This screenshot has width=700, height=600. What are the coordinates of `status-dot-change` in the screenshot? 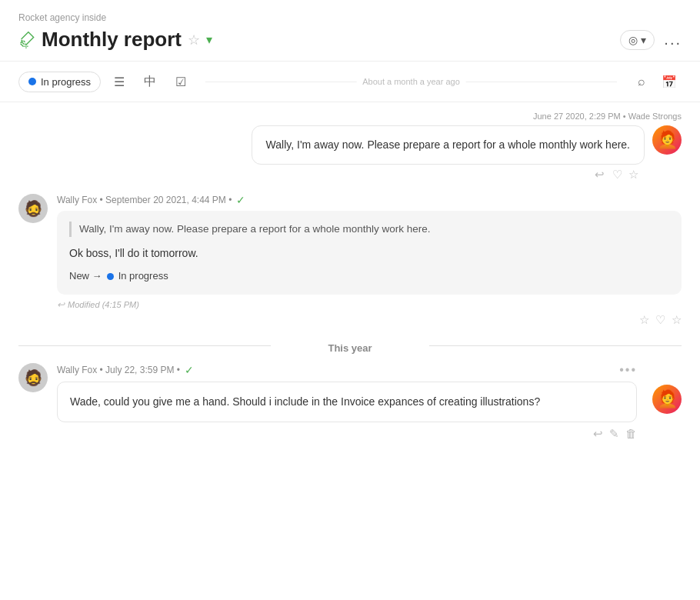 It's located at (111, 277).